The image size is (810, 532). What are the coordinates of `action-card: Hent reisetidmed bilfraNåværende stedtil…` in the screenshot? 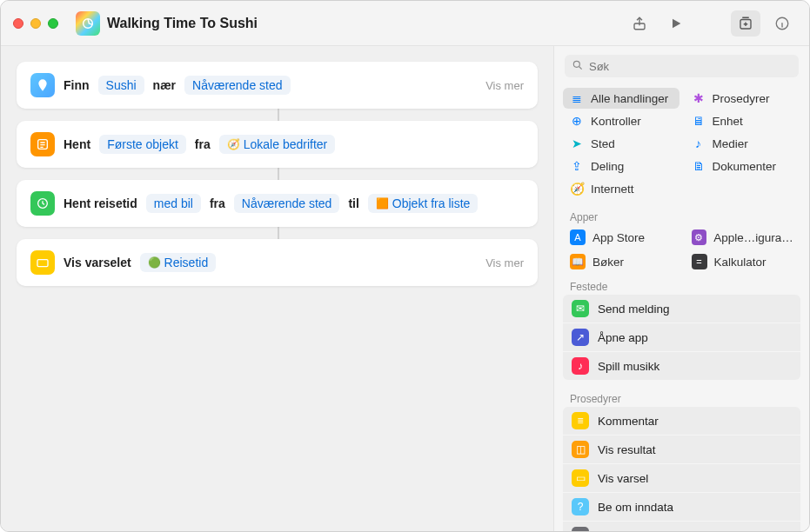 It's located at (277, 203).